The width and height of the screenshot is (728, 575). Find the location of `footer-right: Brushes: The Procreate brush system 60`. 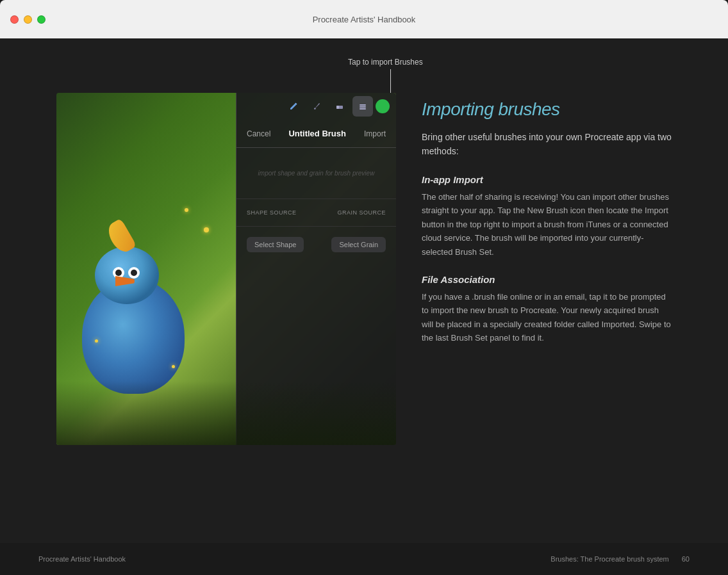

footer-right: Brushes: The Procreate brush system 60 is located at coordinates (620, 559).